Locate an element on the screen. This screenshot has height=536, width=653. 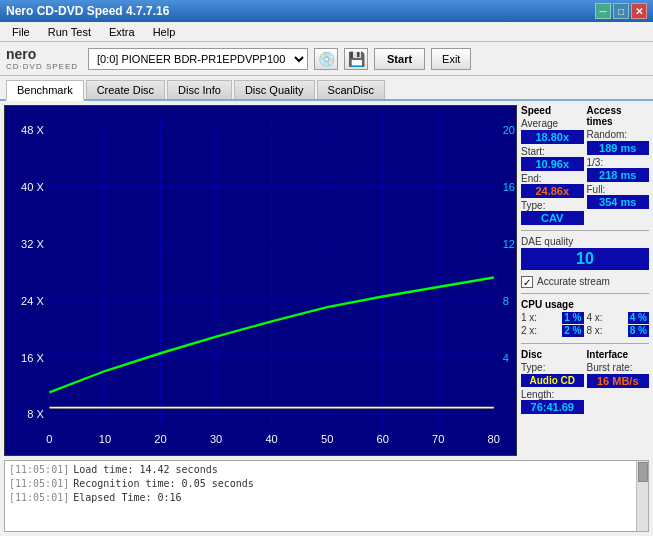
log-time-1: [11:05:01] is located at coordinates (39, 470).